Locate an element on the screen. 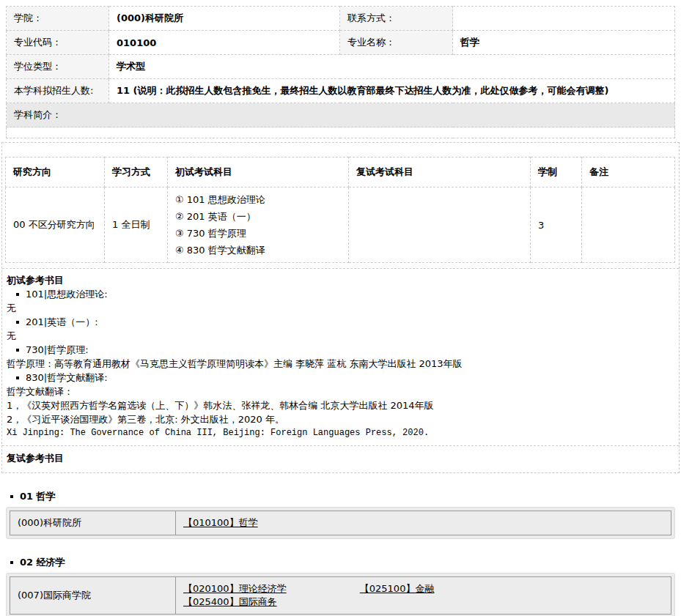 This screenshot has width=681, height=616. book-line-text: 101|思想政治理论: is located at coordinates (67, 294).